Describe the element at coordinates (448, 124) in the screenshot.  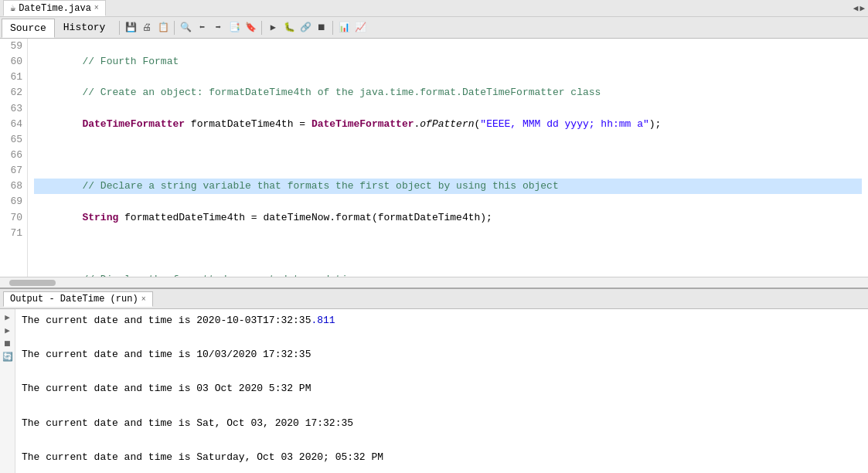
I see `code-line-61: DateTimeFormatter formatDateTime4th = Da…` at that location.